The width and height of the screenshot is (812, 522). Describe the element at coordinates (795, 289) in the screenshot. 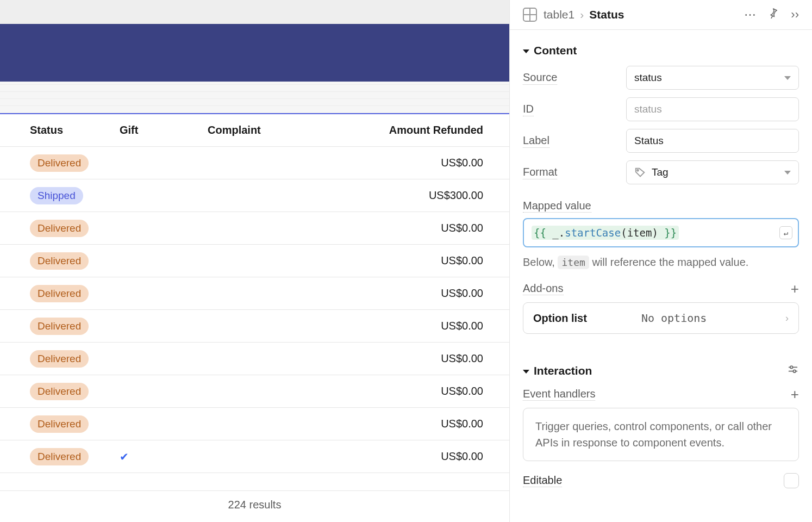

I see `add-addon-button: +` at that location.